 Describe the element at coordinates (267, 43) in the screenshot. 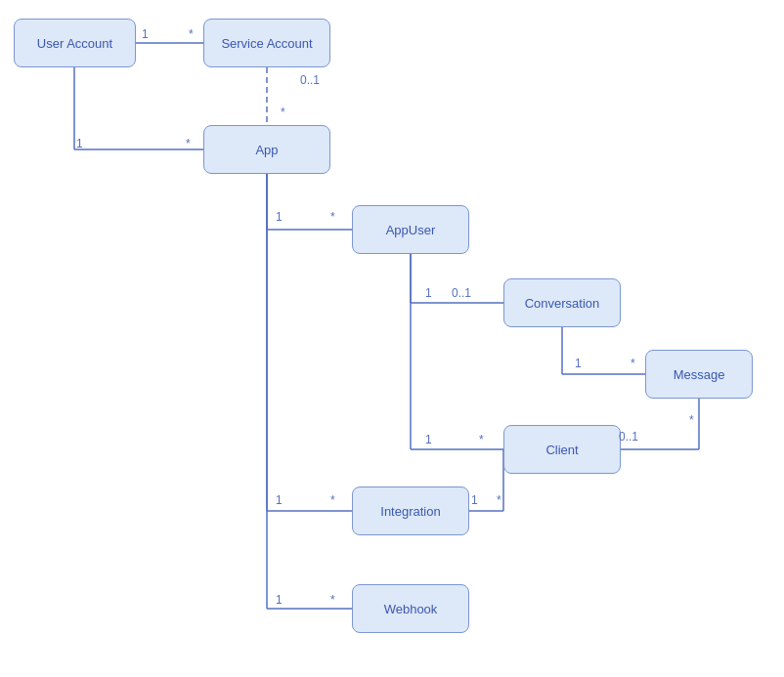

I see `service-account-box: Service Account` at that location.